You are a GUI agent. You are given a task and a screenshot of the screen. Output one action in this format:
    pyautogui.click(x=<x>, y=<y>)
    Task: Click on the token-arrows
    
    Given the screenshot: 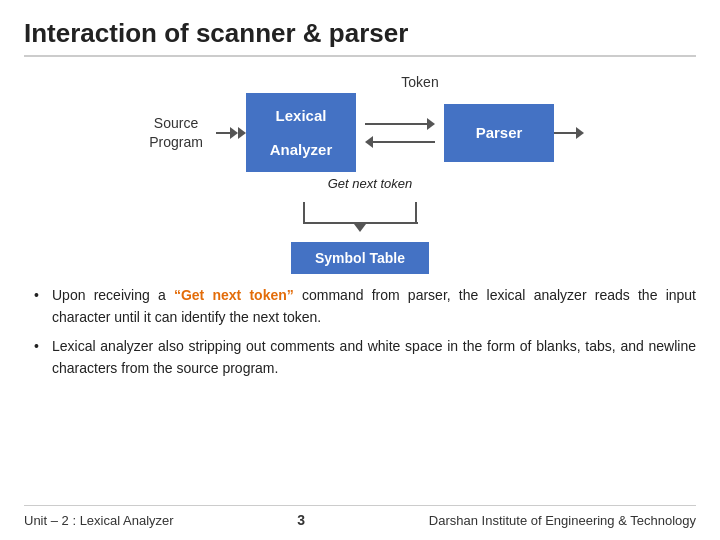 What is the action you would take?
    pyautogui.click(x=400, y=133)
    